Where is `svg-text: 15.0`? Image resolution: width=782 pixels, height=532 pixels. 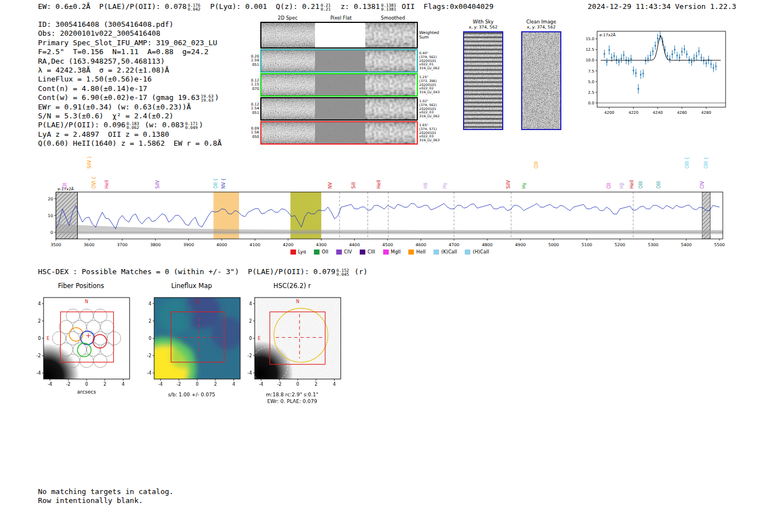
svg-text: 15.0 is located at coordinates (590, 39).